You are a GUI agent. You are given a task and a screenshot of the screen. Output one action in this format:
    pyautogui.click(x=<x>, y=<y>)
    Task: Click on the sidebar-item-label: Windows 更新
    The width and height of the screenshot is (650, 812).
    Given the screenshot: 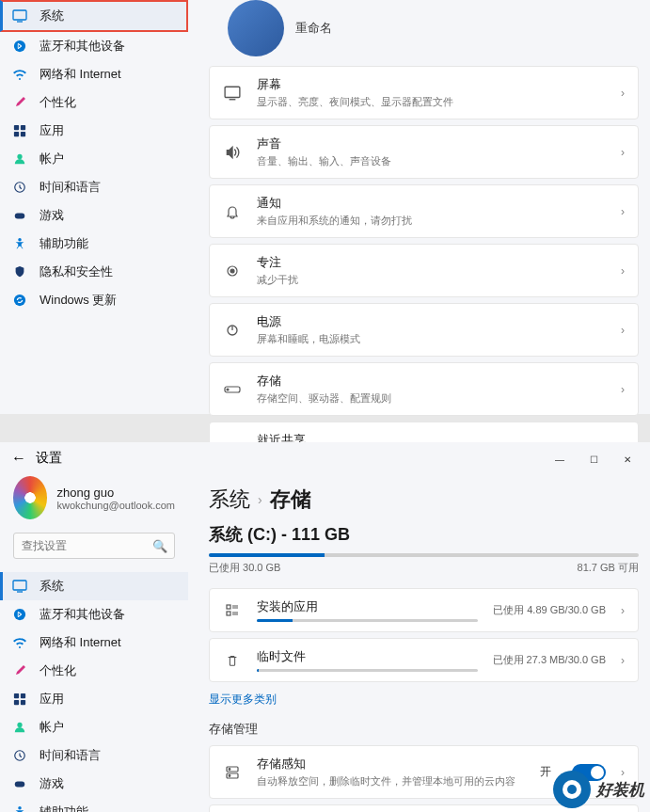 What is the action you would take?
    pyautogui.click(x=78, y=300)
    